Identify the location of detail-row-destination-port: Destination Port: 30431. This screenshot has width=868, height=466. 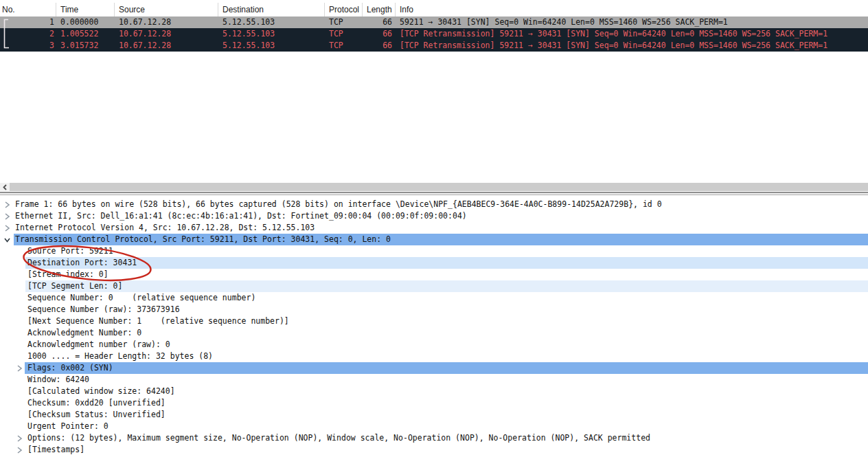
(434, 263).